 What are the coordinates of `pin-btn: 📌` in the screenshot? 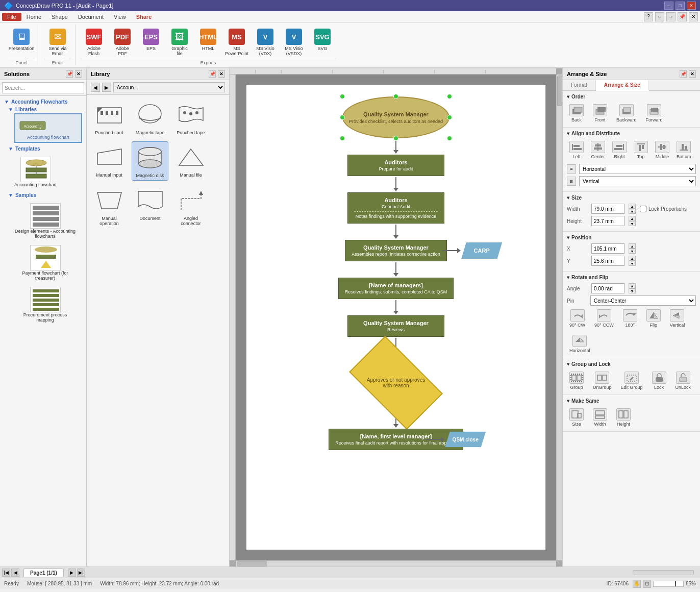 It's located at (682, 17).